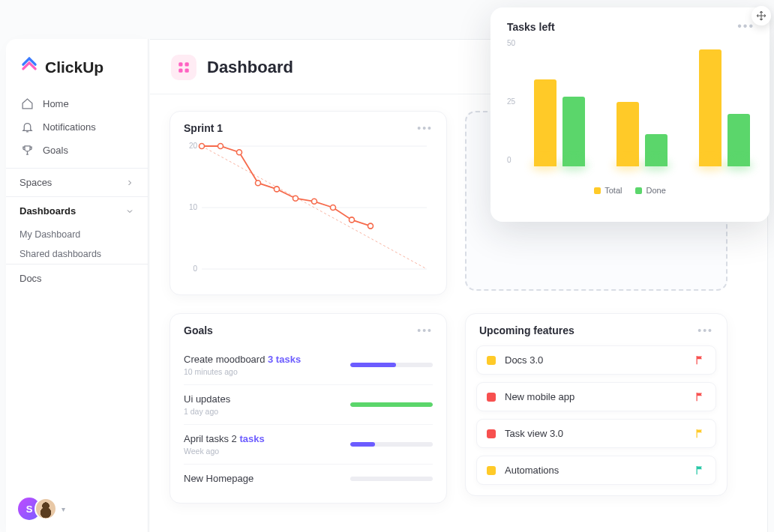  Describe the element at coordinates (761, 16) in the screenshot. I see `move-icon` at that location.